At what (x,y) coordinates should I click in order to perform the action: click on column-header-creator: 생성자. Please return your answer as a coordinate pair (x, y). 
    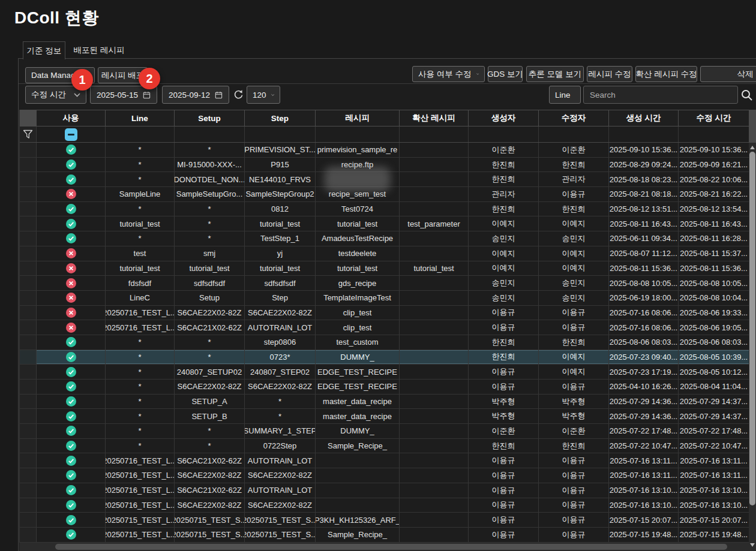
    Looking at the image, I should click on (504, 118).